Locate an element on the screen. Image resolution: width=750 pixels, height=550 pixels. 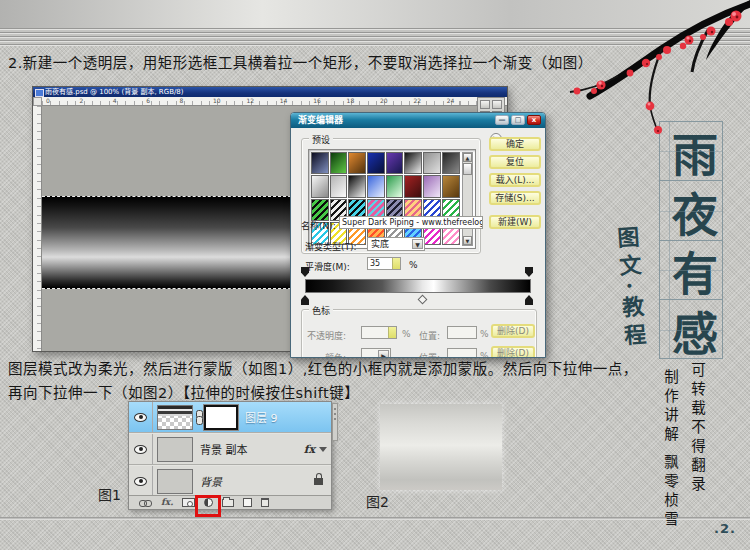
scroll-down-icon: ▼ is located at coordinates (468, 240).